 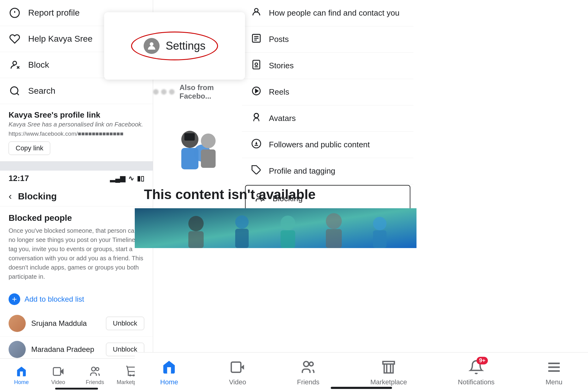 What do you see at coordinates (169, 372) in the screenshot?
I see `desktop-nav-home: Home` at bounding box center [169, 372].